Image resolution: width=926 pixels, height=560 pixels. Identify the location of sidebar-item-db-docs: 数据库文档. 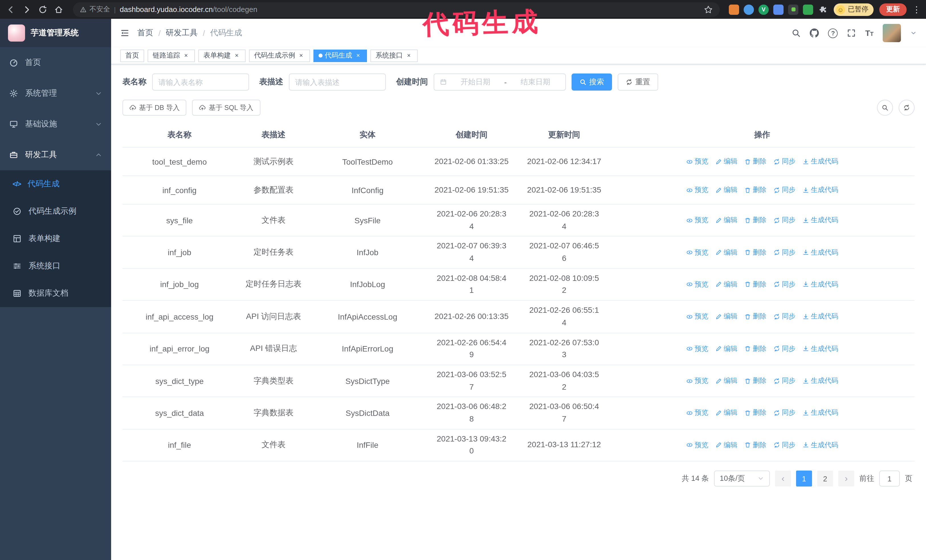
(56, 294).